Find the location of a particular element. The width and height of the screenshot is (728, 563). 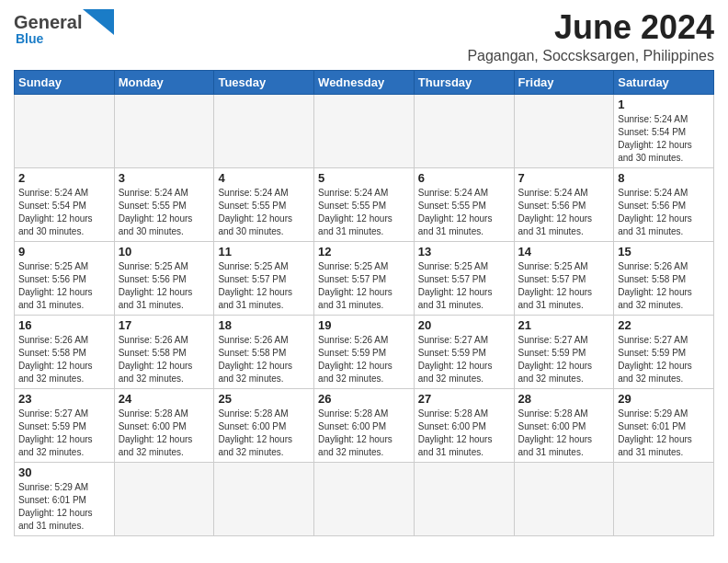

calendar-cell: 10Sunrise: 5:25 AMSunset: 5:56 PMDayligh… is located at coordinates (164, 278).